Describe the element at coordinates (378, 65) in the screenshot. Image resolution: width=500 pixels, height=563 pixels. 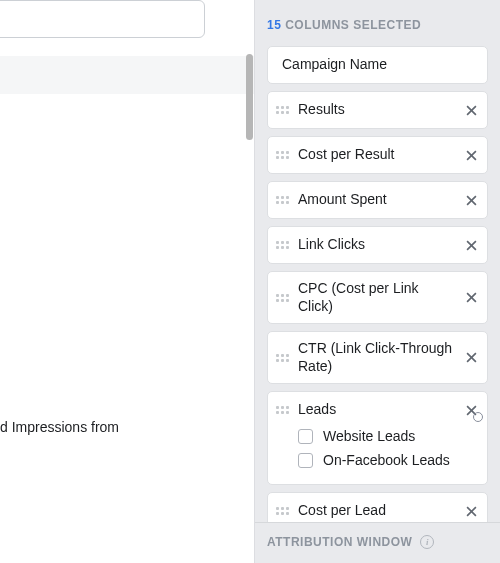
I see `column-item: Campaign Name` at that location.